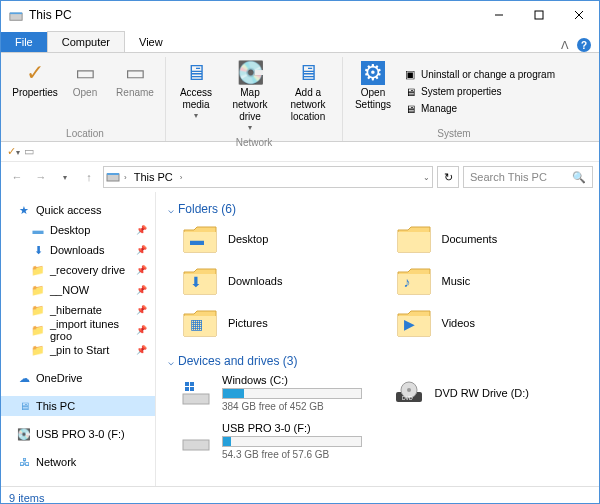 The image size is (600, 504). Describe the element at coordinates (41, 177) in the screenshot. I see `forward-button: →` at that location.